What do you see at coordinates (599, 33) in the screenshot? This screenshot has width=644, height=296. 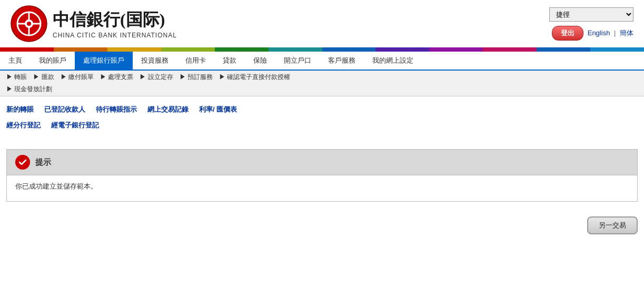 I see `lang-english-link: English` at bounding box center [599, 33].